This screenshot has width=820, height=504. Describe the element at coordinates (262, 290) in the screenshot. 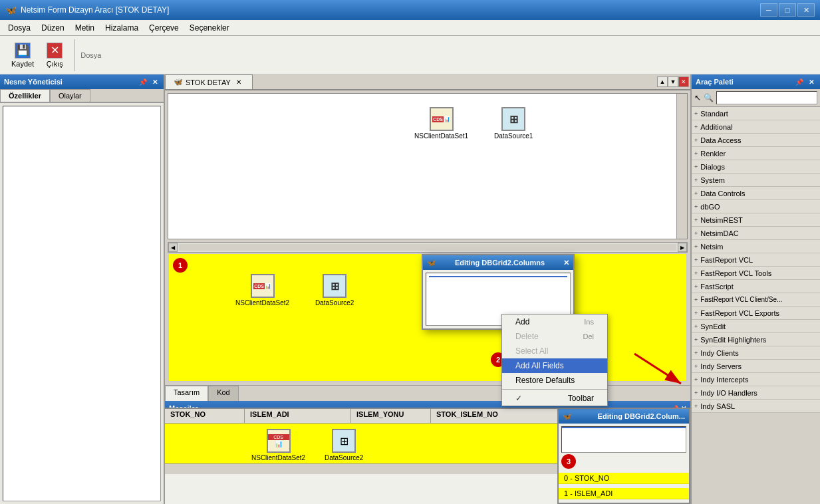

I see `component-nsclientdataset2: CDS 📊 NSClientDataSet2` at that location.